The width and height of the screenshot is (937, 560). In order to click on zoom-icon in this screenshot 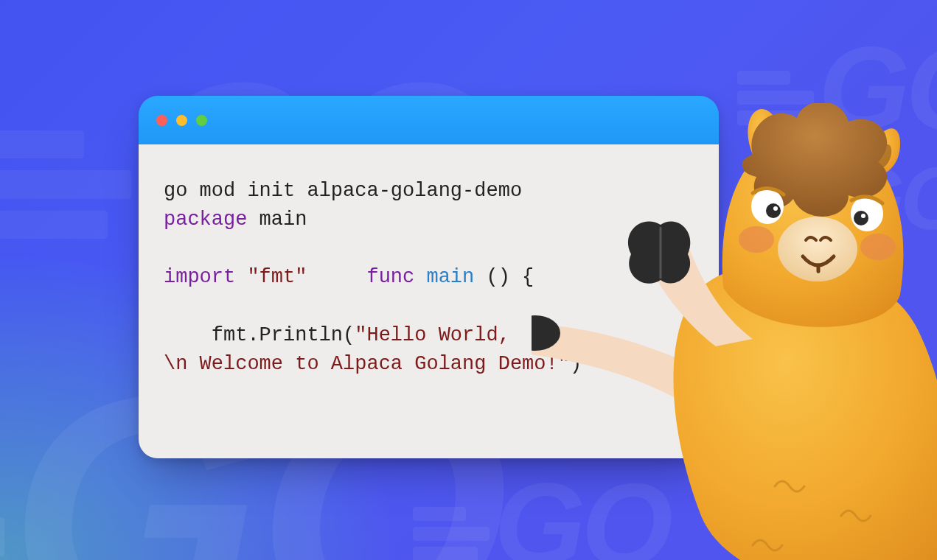, I will do `click(202, 121)`.